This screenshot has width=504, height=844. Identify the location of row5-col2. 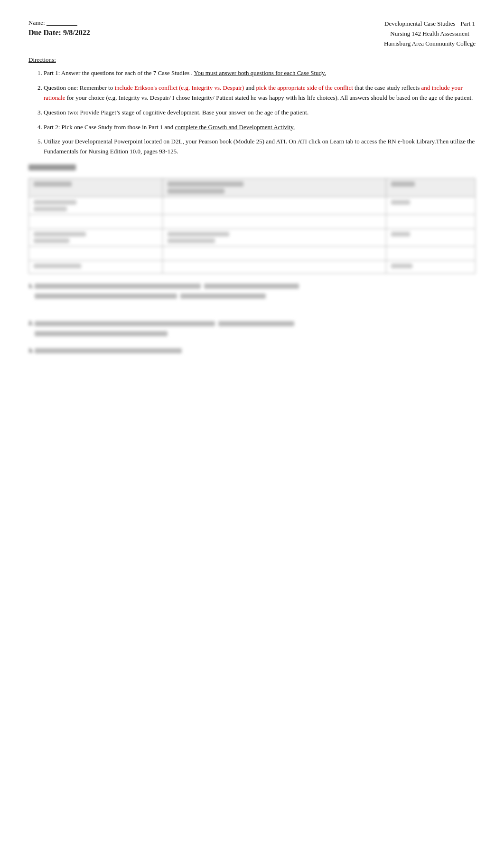
(274, 267).